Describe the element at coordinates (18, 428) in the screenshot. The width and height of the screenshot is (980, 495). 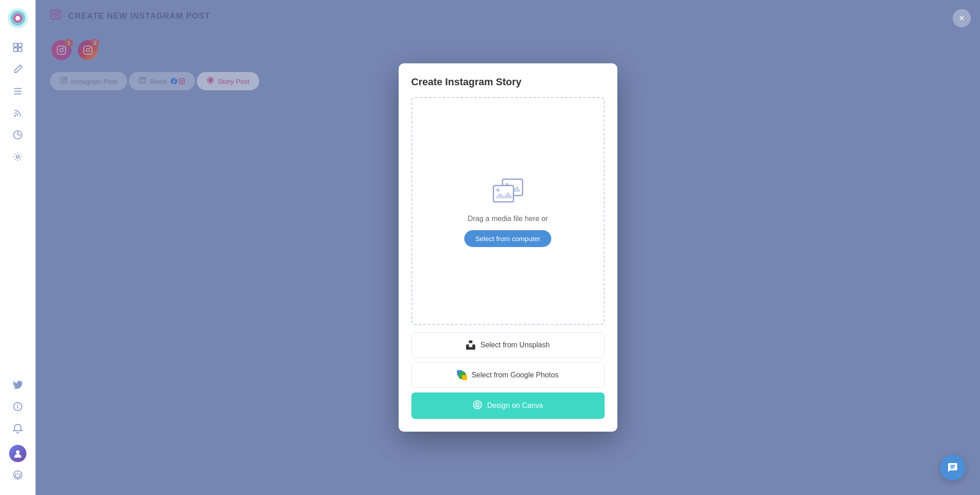
I see `sidebar-item-notifications` at that location.